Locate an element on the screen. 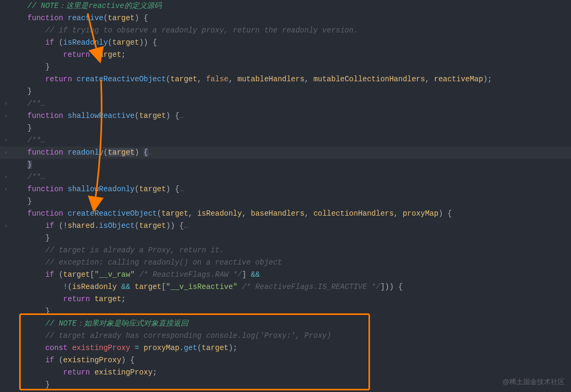 This screenshot has width=571, height=392. code-line: if (target["__v_raw" /* ReactiveFlags.RA… is located at coordinates (290, 275).